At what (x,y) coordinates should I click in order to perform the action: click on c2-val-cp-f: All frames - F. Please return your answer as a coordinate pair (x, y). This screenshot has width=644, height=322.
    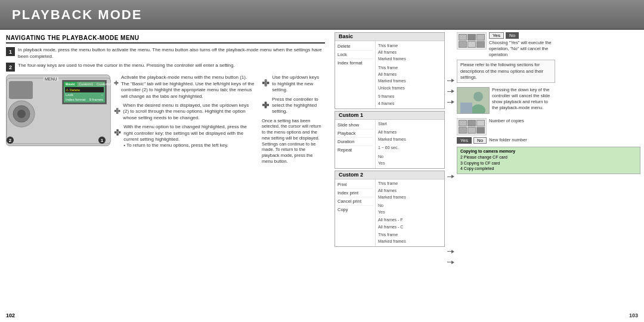
    Looking at the image, I should click on (410, 221).